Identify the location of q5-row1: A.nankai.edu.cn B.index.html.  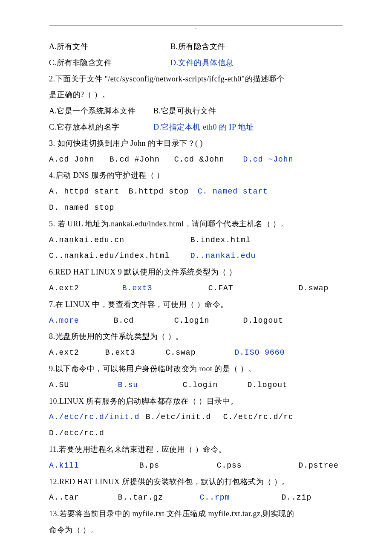
(196, 240).